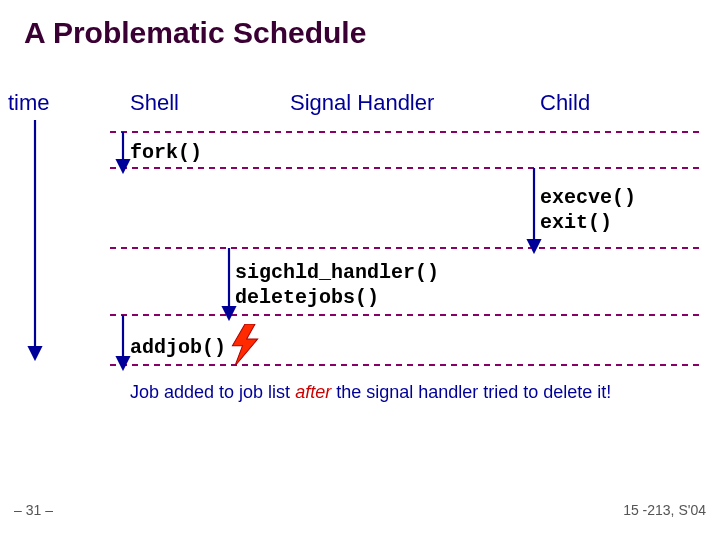  I want to click on caption: Job added to job list after the signal h…, so click(370, 392).